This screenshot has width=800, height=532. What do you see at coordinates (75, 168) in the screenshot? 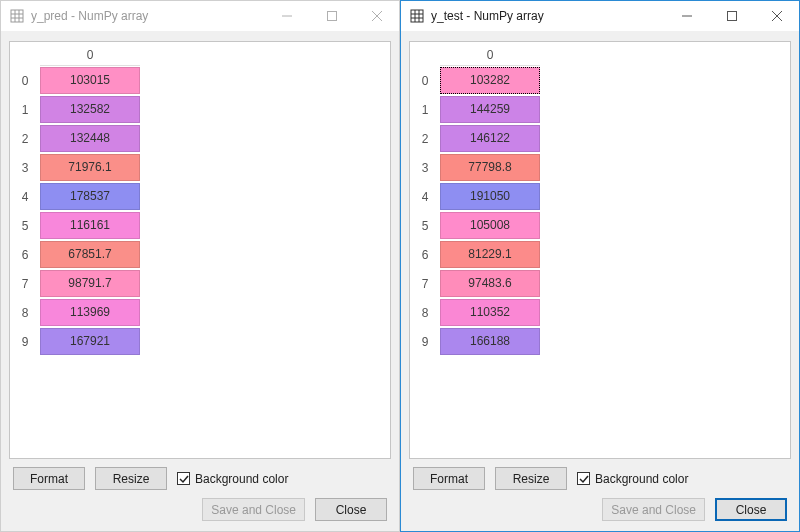
I see `table-row: 371976.1` at bounding box center [75, 168].